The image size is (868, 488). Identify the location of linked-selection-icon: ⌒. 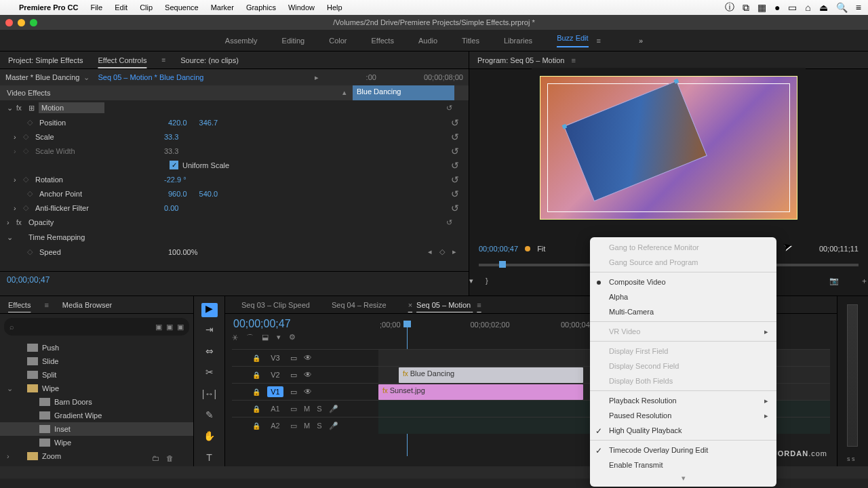
(250, 338).